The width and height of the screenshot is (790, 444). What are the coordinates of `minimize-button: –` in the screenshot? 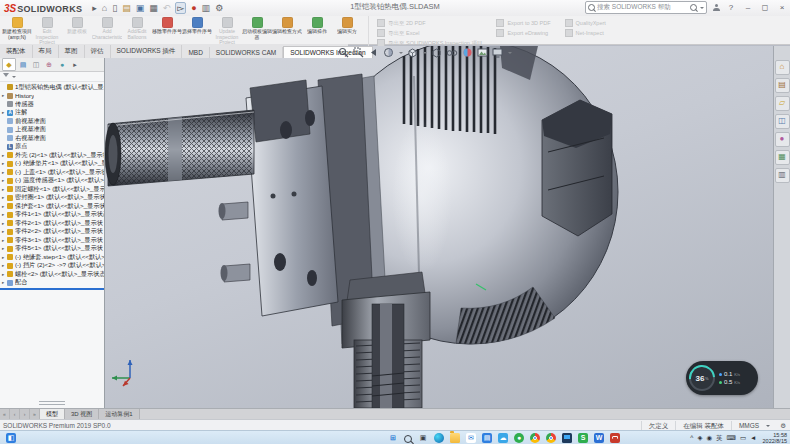 It's located at (748, 8).